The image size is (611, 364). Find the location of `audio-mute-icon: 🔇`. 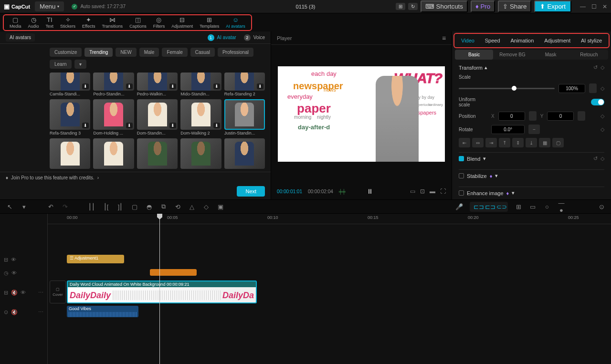

audio-mute-icon: 🔇 is located at coordinates (14, 312).